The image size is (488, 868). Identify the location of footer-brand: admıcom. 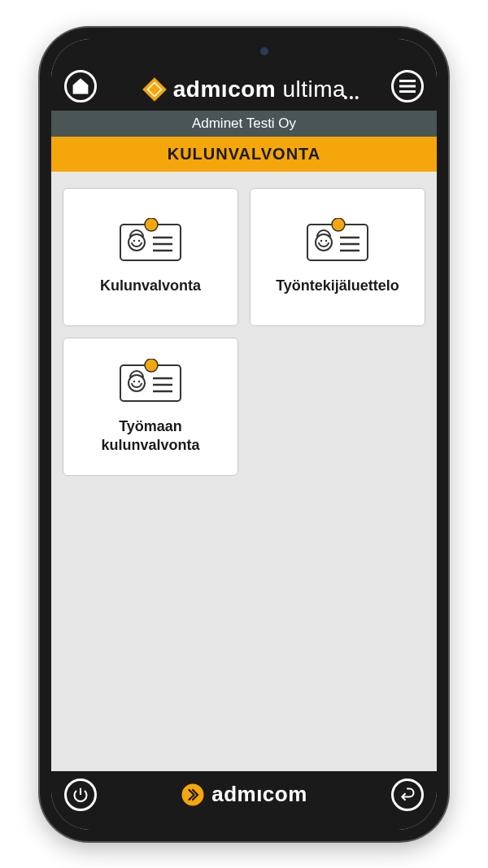
(244, 794).